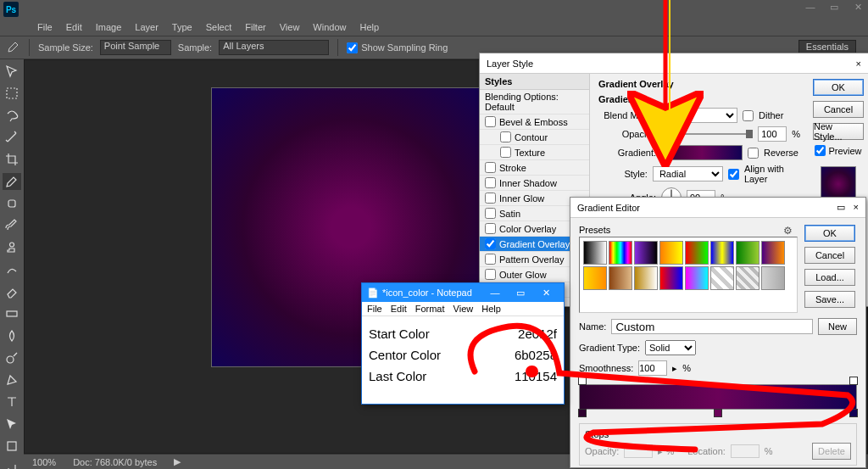 The image size is (868, 469). I want to click on zoom-level: 100%, so click(44, 462).